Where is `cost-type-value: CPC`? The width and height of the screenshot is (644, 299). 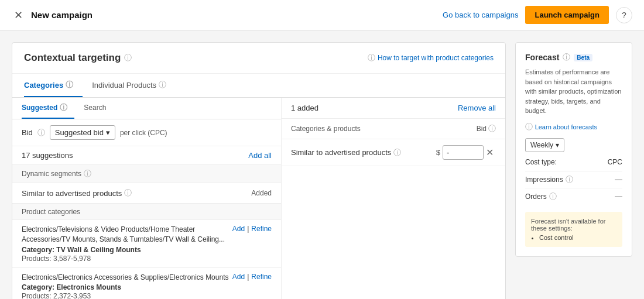
cost-type-value: CPC is located at coordinates (615, 162).